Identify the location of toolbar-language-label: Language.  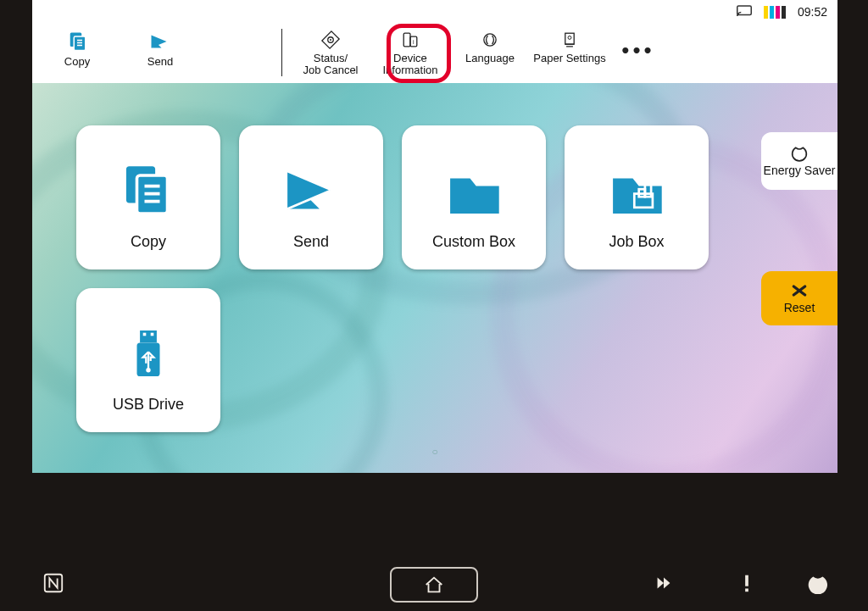
(490, 58).